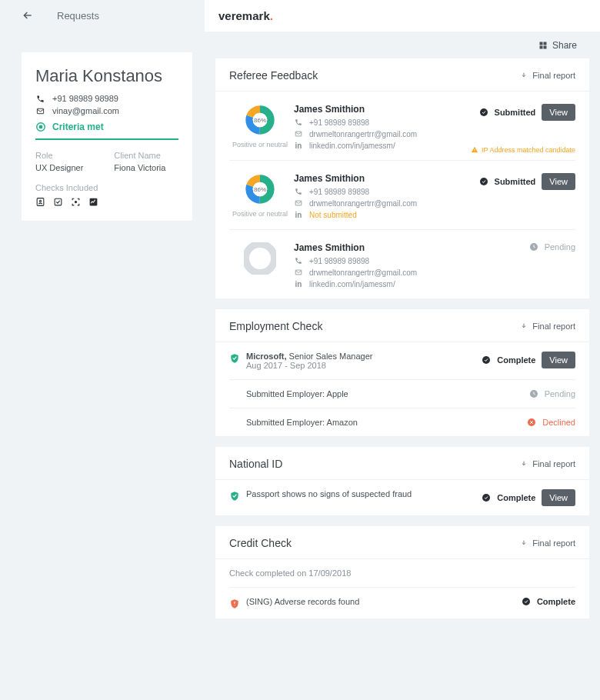  Describe the element at coordinates (41, 127) in the screenshot. I see `criteria-met-icon` at that location.